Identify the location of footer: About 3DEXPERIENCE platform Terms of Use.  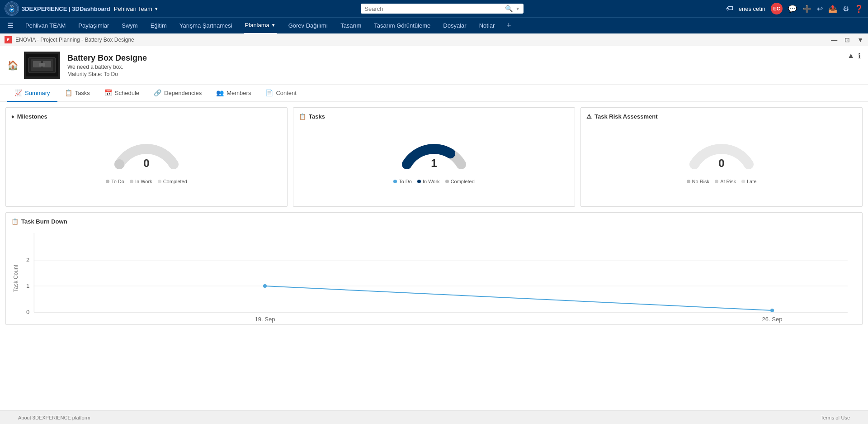
(434, 417).